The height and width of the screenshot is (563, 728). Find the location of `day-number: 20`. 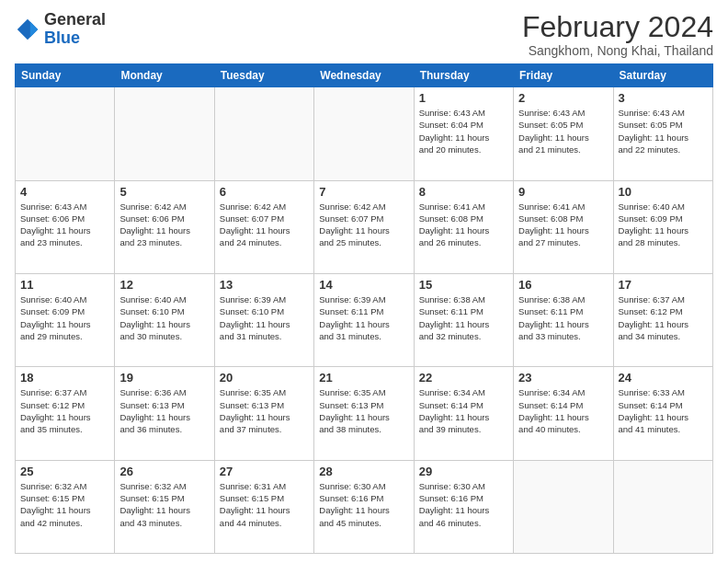

day-number: 20 is located at coordinates (265, 377).